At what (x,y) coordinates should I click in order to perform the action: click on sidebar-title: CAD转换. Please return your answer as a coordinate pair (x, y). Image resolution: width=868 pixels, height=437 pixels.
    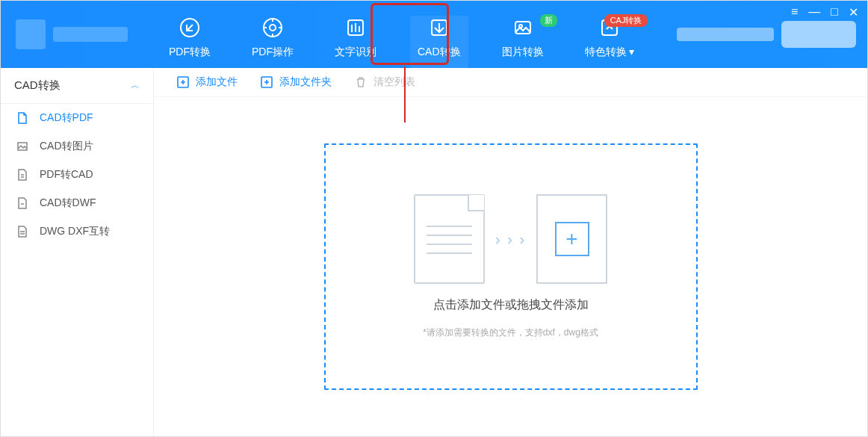
    Looking at the image, I should click on (37, 85).